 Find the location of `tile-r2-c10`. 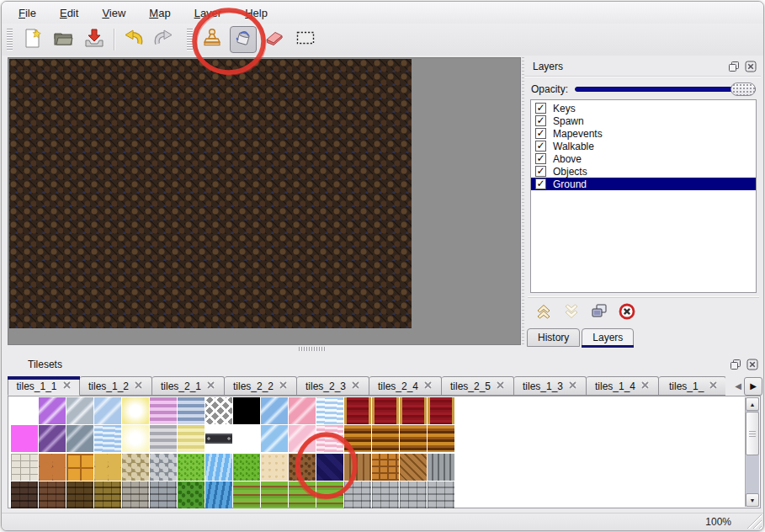

tile-r2-c10 is located at coordinates (274, 439).